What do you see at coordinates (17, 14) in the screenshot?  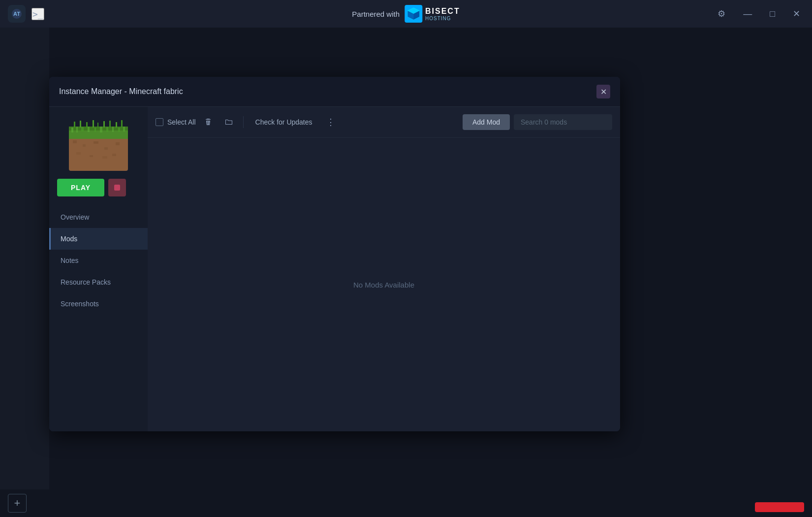 I see `app-logo: AT` at bounding box center [17, 14].